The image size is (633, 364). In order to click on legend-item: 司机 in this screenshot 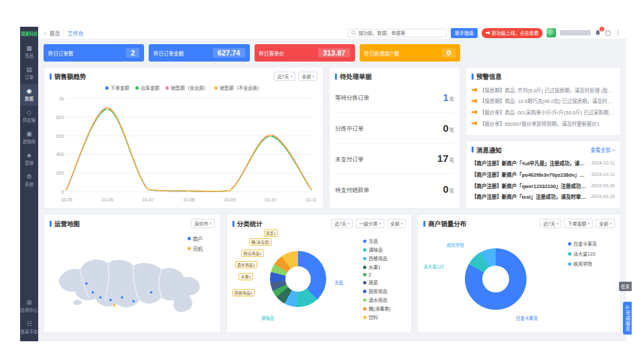, I will do `click(196, 249)`.